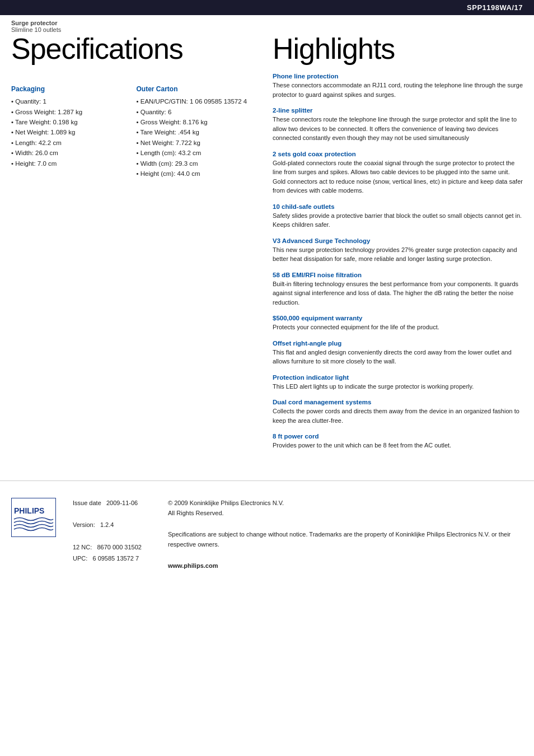  I want to click on highlight-text: These connectors route the telephone lin…, so click(397, 129).